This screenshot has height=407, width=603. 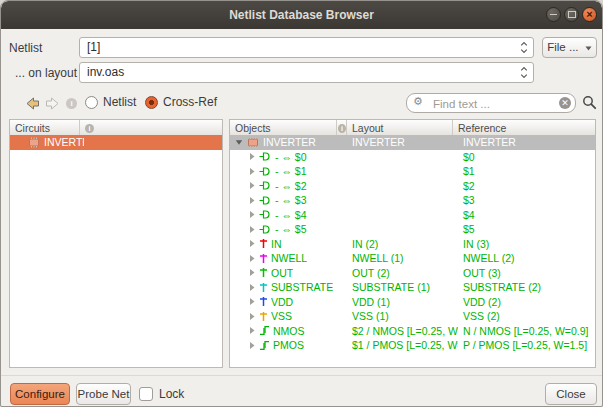 I want to click on titlebar: Netlist Database Browser ×, so click(x=302, y=15).